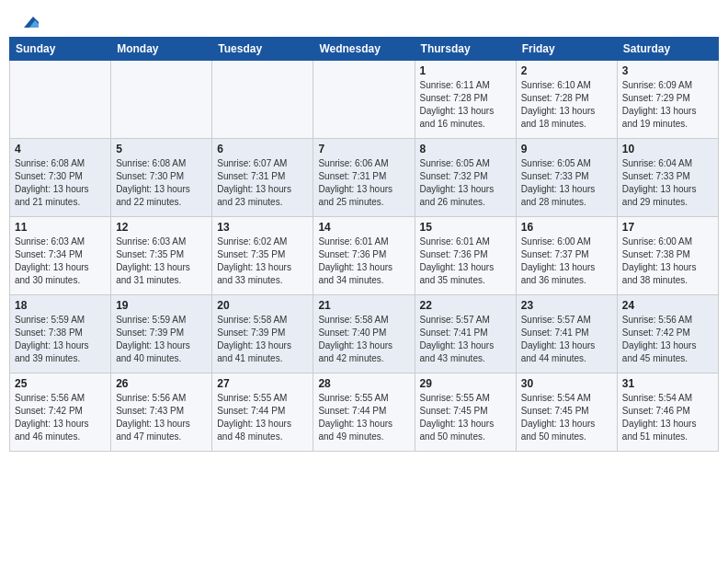 Image resolution: width=728 pixels, height=563 pixels. Describe the element at coordinates (667, 71) in the screenshot. I see `day-number: 3` at that location.